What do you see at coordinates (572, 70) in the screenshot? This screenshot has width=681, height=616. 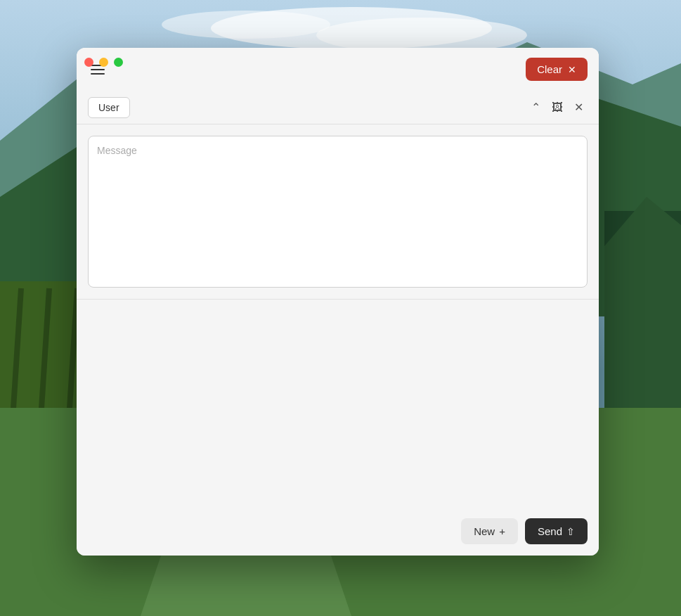 I see `close-icon: ✕` at bounding box center [572, 70].